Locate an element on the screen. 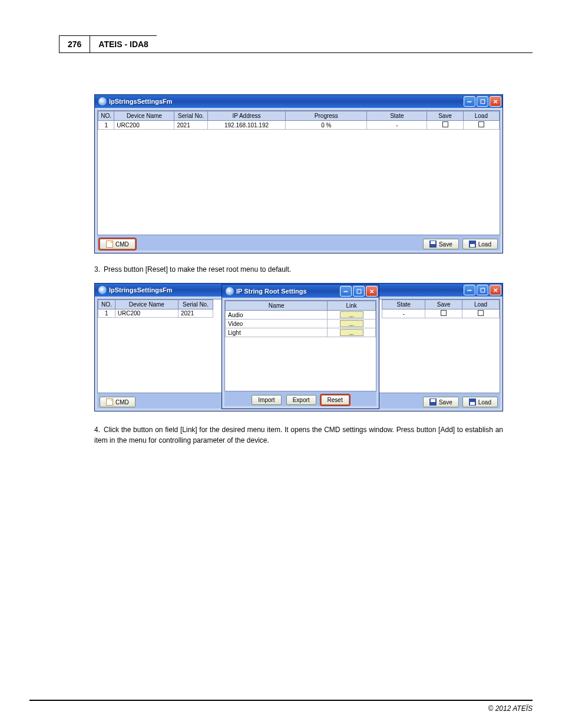  window-title: IpStringsSettingsFm is located at coordinates (286, 101).